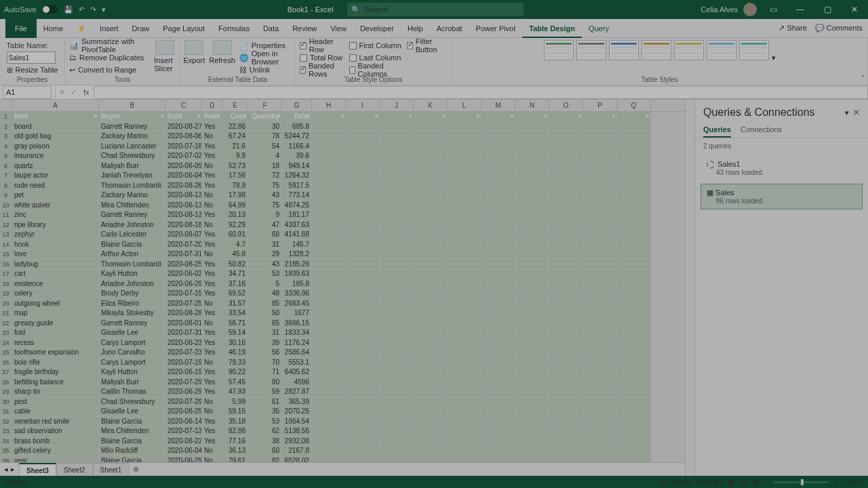 This screenshot has height=488, width=868. I want to click on cell: Ariadne Johnston, so click(132, 225).